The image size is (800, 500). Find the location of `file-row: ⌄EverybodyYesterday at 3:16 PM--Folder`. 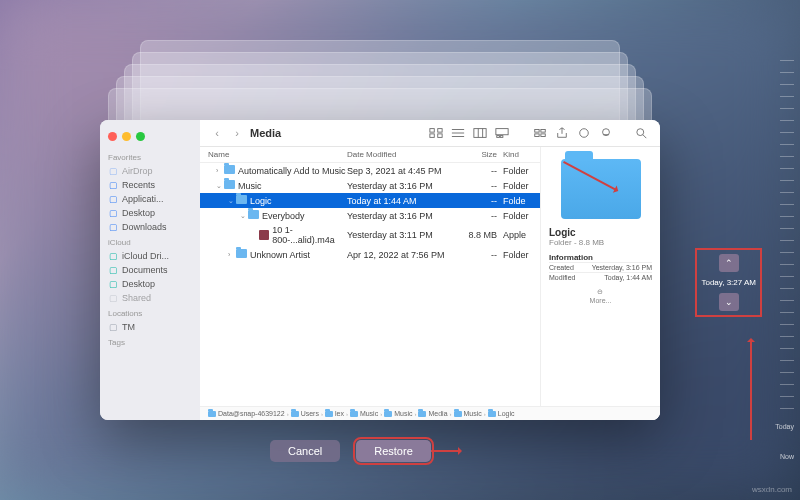

file-row: ⌄EverybodyYesterday at 3:16 PM--Folder is located at coordinates (370, 216).